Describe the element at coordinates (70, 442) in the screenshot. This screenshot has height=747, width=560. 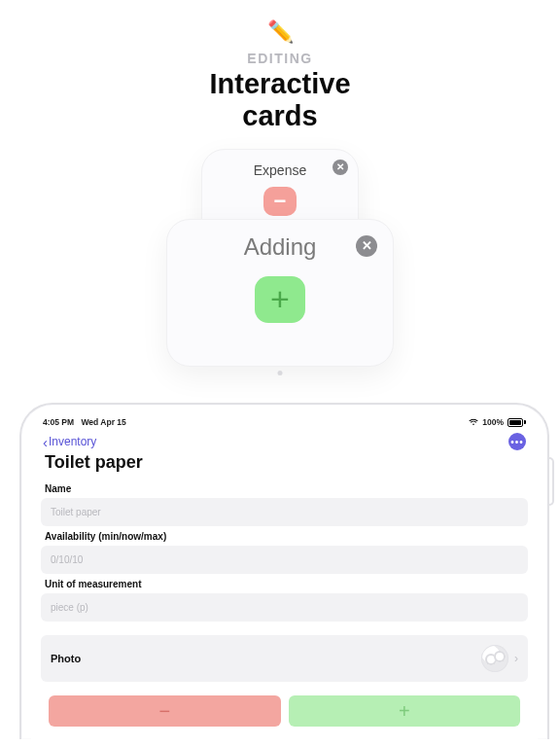
I see `back-button: ‹ Inventory` at that location.